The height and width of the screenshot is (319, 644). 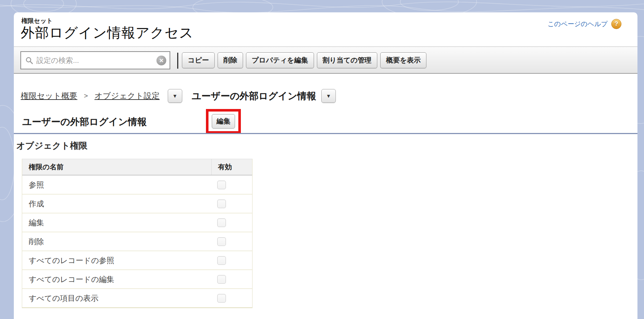 What do you see at coordinates (578, 24) in the screenshot?
I see `help-for-page-link: このページのヘルプ` at bounding box center [578, 24].